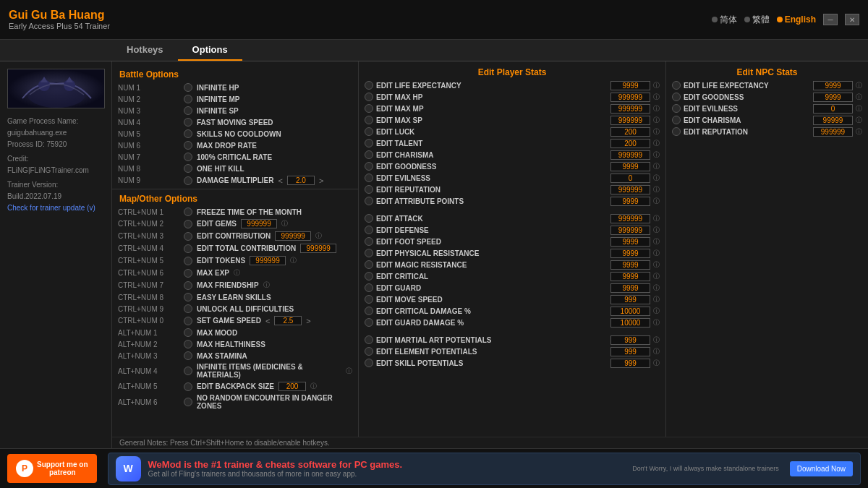 The width and height of the screenshot is (868, 488). I want to click on toggle-num1, so click(188, 87).